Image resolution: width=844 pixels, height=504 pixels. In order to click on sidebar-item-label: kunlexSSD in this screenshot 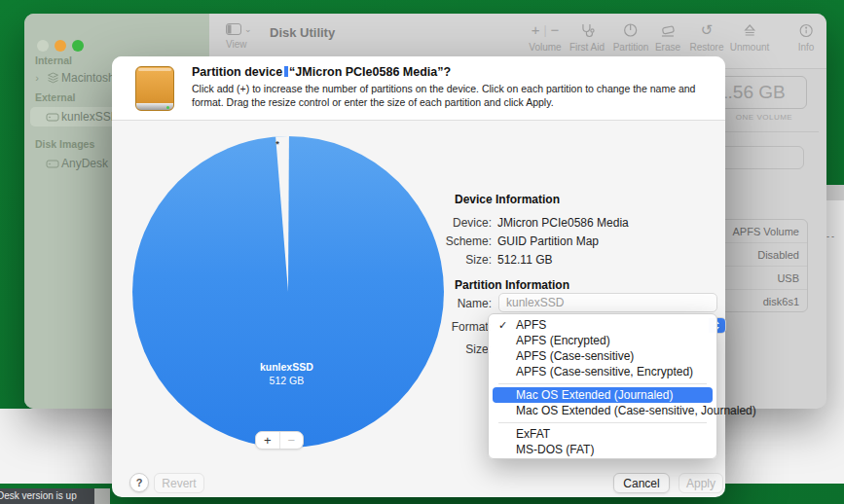, I will do `click(90, 117)`.